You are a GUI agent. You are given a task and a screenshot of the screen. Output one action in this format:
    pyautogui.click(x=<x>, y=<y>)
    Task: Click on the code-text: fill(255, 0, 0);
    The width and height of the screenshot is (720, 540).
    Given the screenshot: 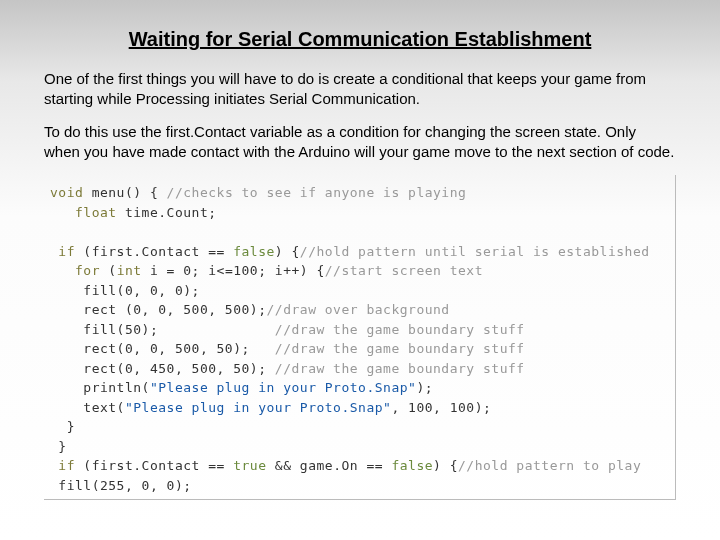 What is the action you would take?
    pyautogui.click(x=121, y=486)
    